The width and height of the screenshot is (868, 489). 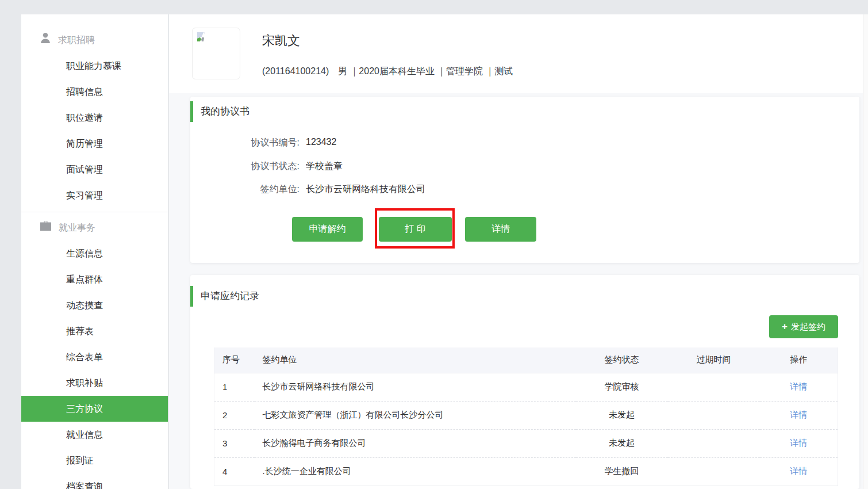 I want to click on sidebar-item-recommendation-form: 推荐表, so click(x=94, y=331).